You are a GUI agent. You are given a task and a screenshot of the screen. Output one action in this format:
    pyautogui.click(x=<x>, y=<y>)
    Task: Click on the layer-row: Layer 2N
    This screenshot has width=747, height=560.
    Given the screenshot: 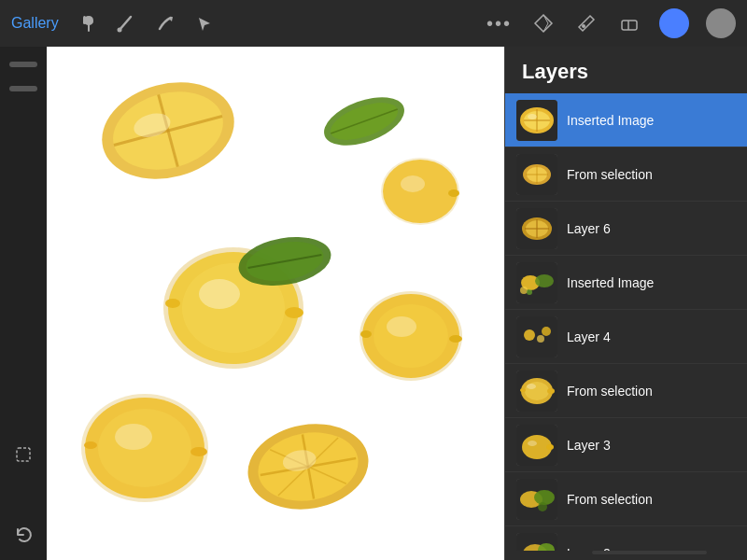 What is the action you would take?
    pyautogui.click(x=626, y=539)
    